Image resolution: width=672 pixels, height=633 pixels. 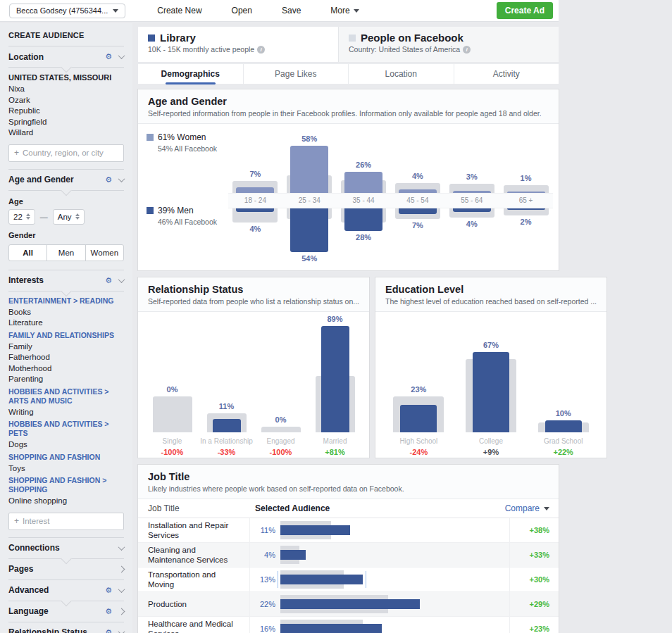 What do you see at coordinates (66, 485) in the screenshot?
I see `interest-category: SHOPPING AND FASHION > SHOPPING` at bounding box center [66, 485].